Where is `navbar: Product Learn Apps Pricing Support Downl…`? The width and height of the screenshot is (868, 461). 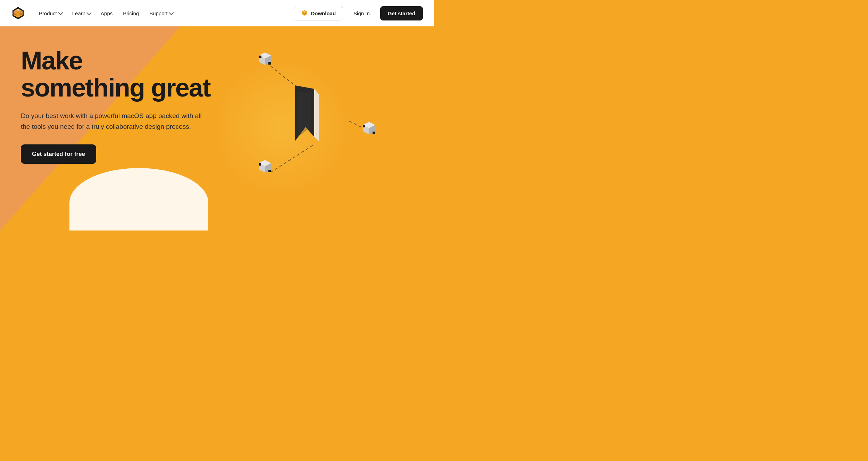 navbar: Product Learn Apps Pricing Support Downl… is located at coordinates (217, 13).